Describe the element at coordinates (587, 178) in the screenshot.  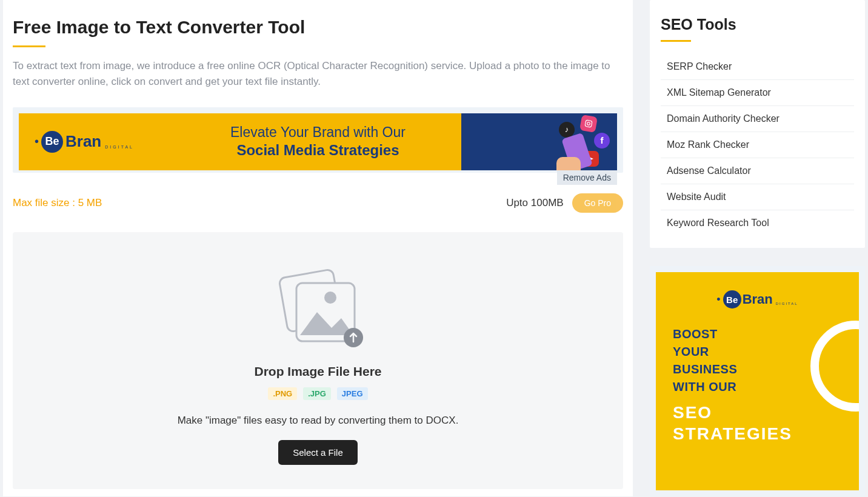
I see `remove-ads-link: Remove Ads` at that location.